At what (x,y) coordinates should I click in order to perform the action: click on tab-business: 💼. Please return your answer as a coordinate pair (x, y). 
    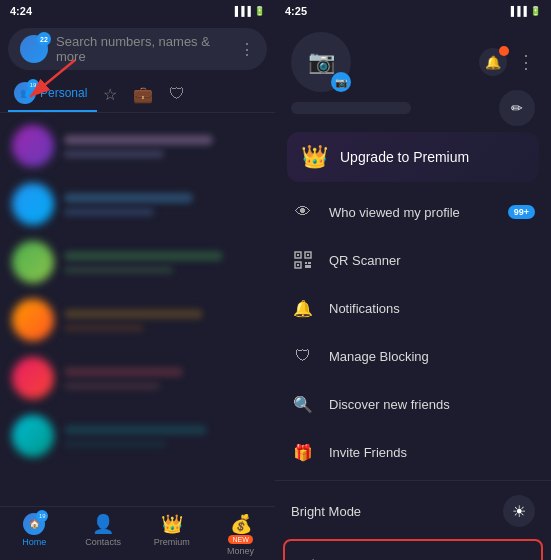
    Looking at the image, I should click on (145, 94).